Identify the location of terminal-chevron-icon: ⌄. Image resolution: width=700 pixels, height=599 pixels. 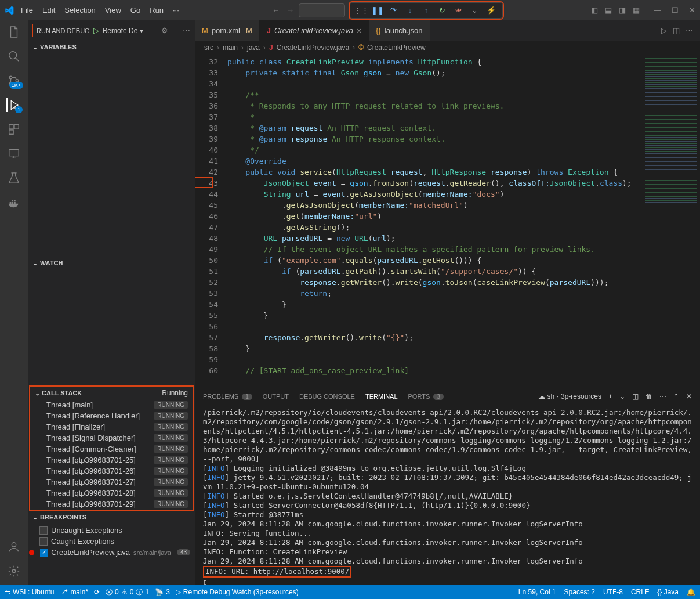
(622, 396).